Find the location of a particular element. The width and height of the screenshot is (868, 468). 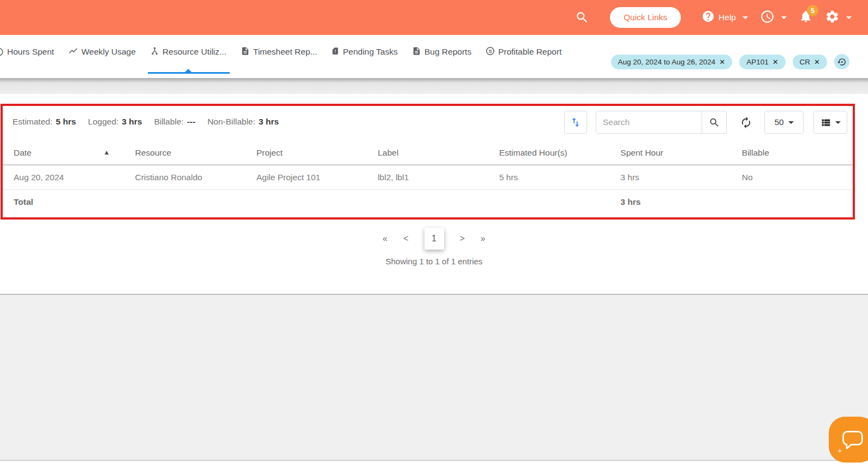

chip-label: Aug 20, 2024 to Aug 26, 2024 is located at coordinates (667, 62).